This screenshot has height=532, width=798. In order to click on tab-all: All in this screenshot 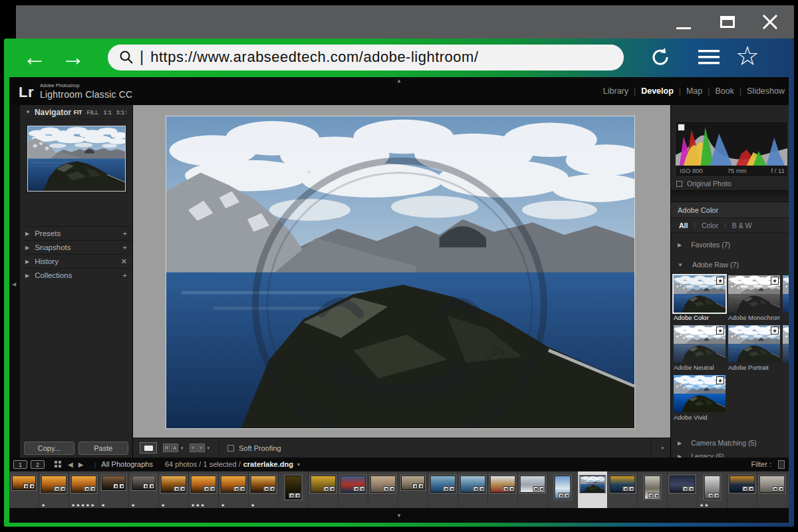, I will do `click(684, 225)`.